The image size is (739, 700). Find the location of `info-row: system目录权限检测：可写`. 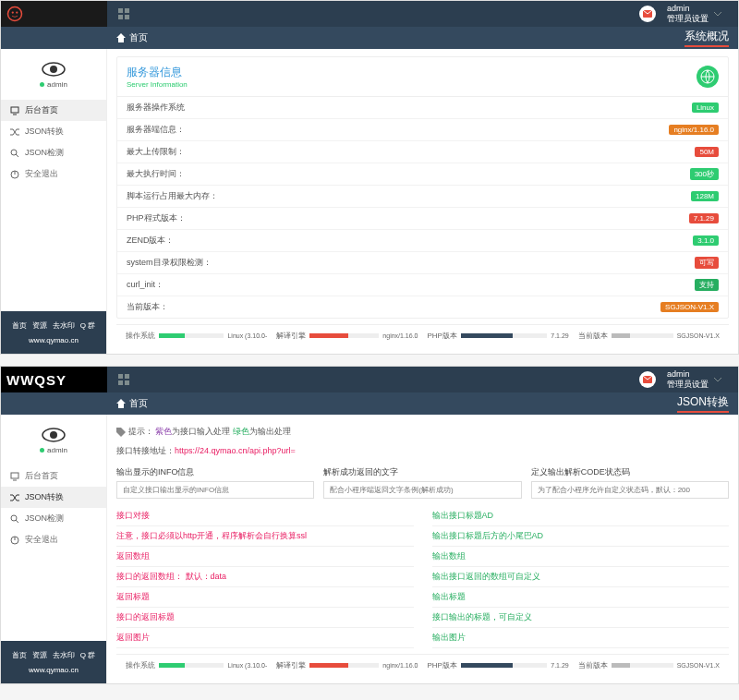

info-row: system目录权限检测：可写 is located at coordinates (423, 263).